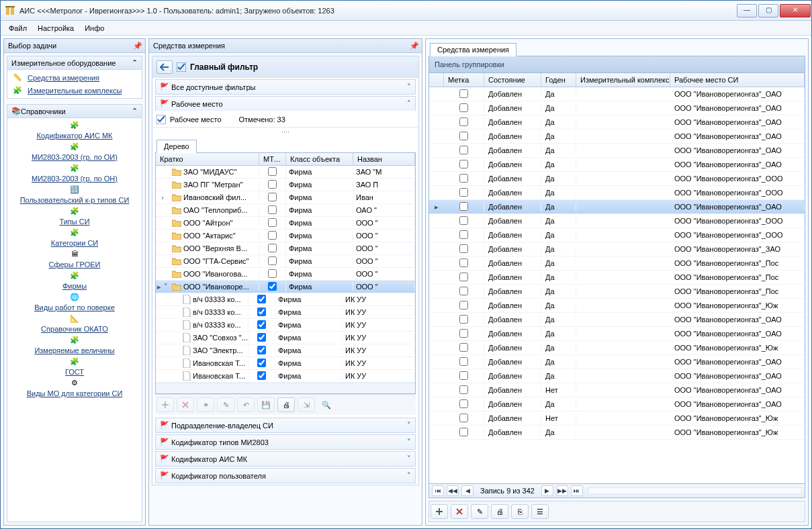  I want to click on grid-row: ДобавленНетООО "Ивановорегионгаз"_ОАО, so click(617, 391).